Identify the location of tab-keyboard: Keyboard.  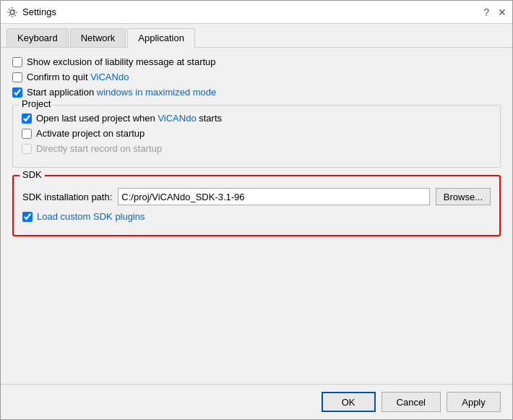
(38, 38).